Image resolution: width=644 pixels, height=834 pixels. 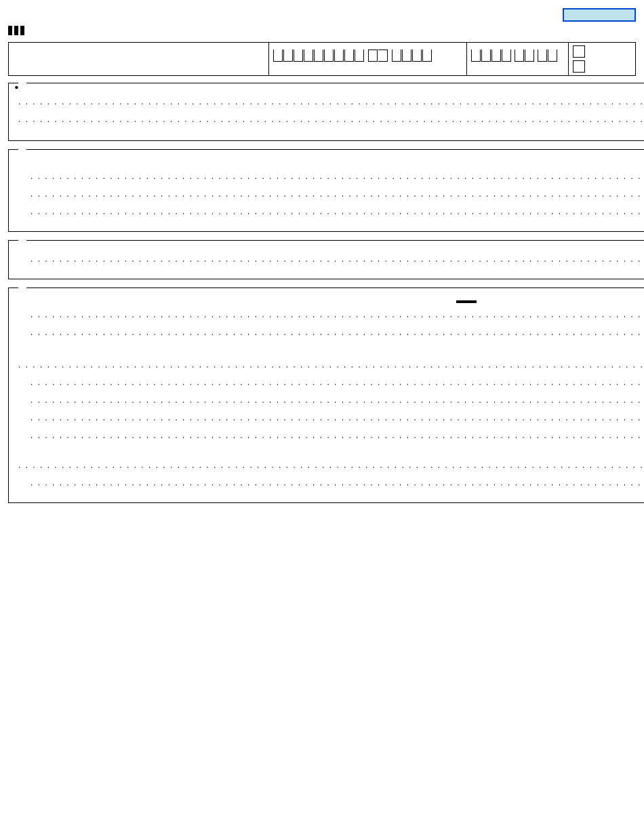 I want to click on header-row, so click(x=322, y=29).